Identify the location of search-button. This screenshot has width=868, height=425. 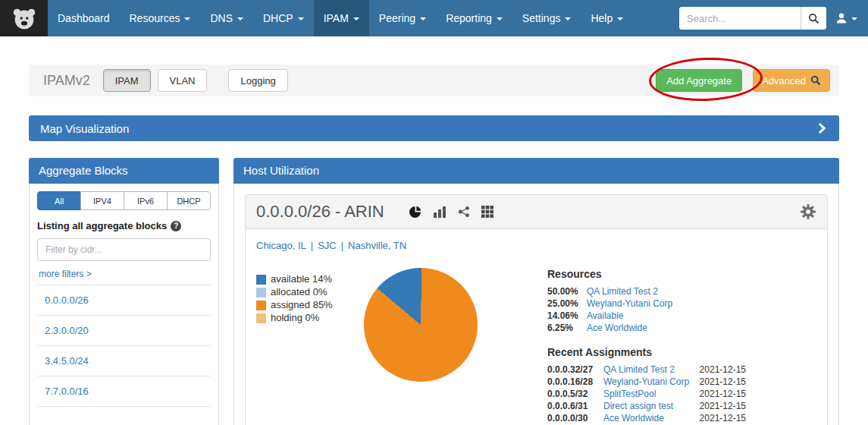
(813, 18).